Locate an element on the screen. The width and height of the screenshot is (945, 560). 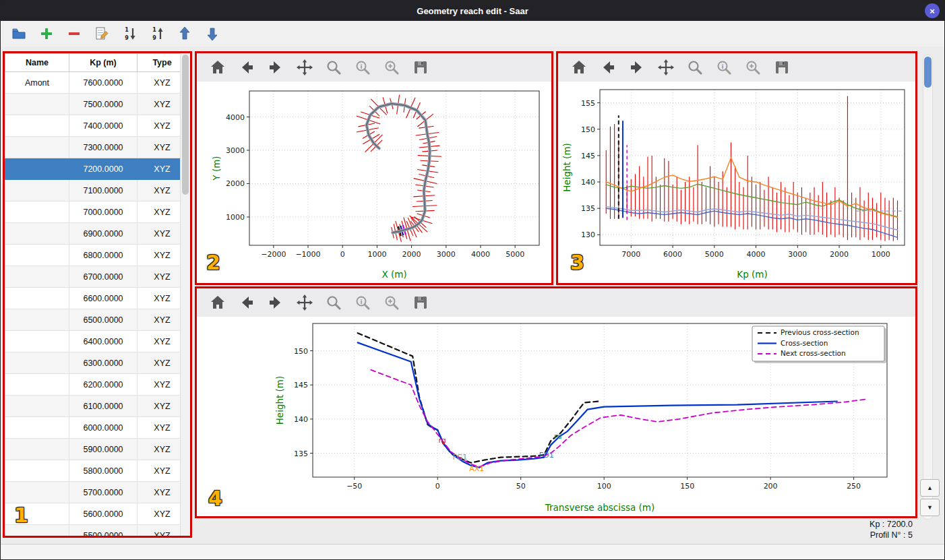
table-row: 5500.0000XYZ is located at coordinates (96, 532).